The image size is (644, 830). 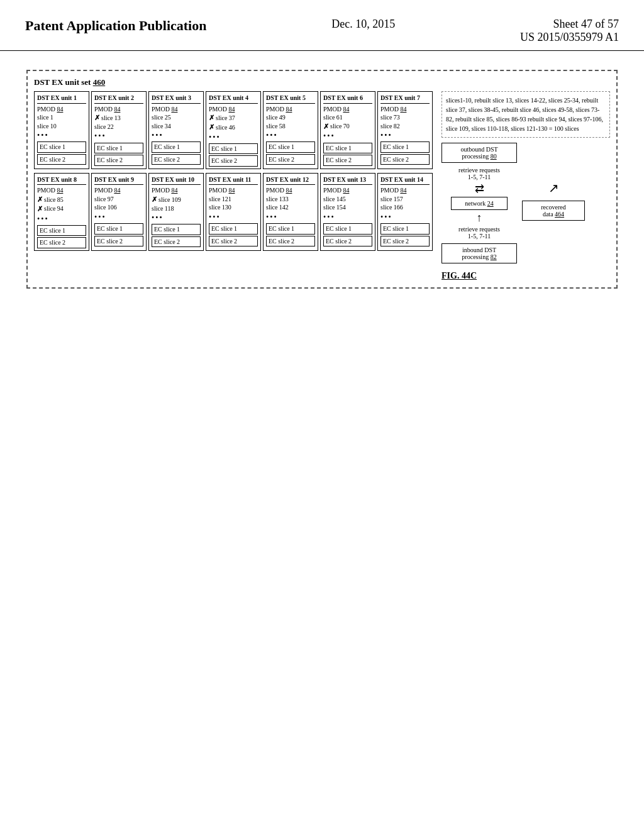 I want to click on fig-label: FIG. 44C, so click(x=526, y=276).